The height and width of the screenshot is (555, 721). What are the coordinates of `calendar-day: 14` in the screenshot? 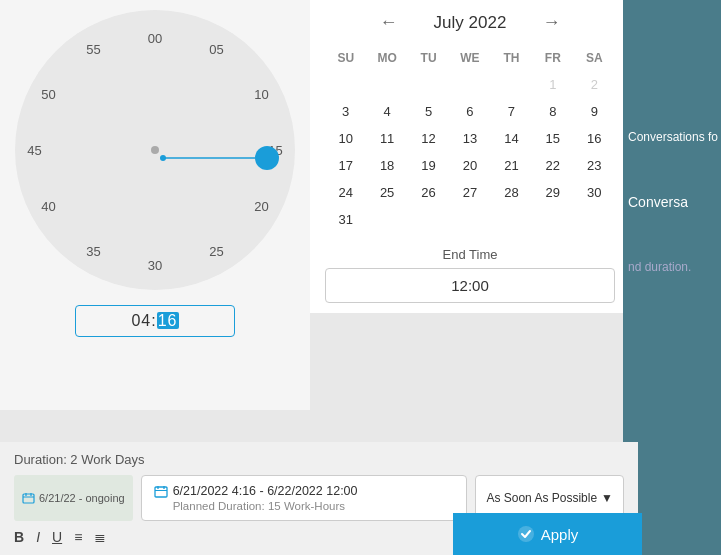 It's located at (512, 138).